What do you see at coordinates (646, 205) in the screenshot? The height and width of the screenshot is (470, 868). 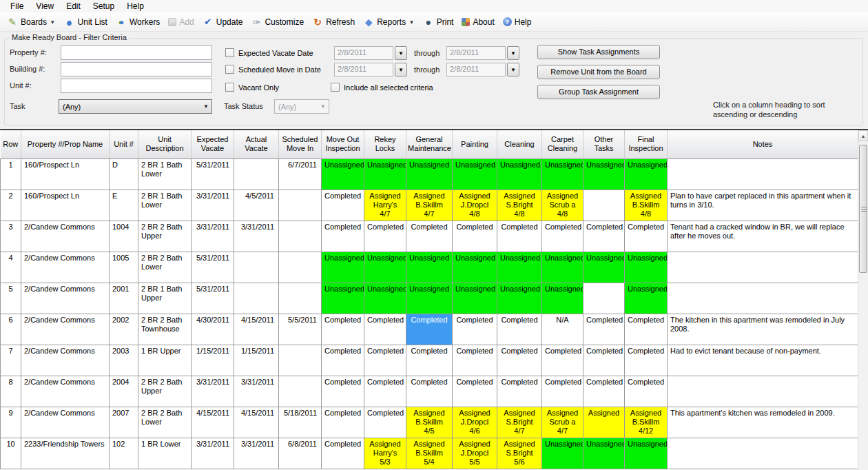 I see `final-inspection-cell: Assigned B.Skillm 4/8` at bounding box center [646, 205].